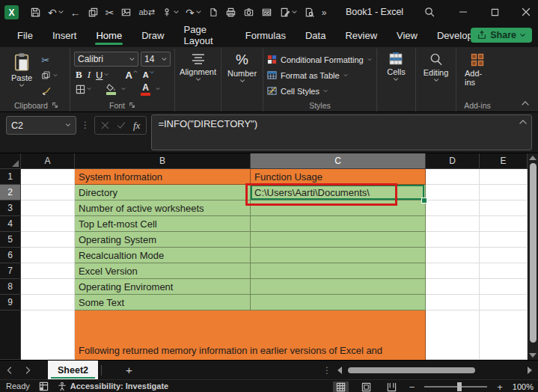 The width and height of the screenshot is (538, 392). I want to click on cell-d10, so click(453, 335).